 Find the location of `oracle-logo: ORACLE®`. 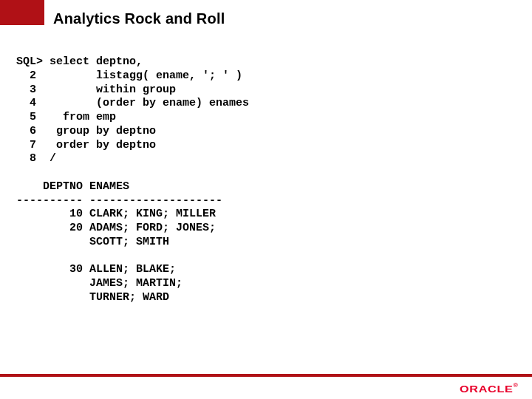

oracle-logo: ORACLE® is located at coordinates (489, 389).